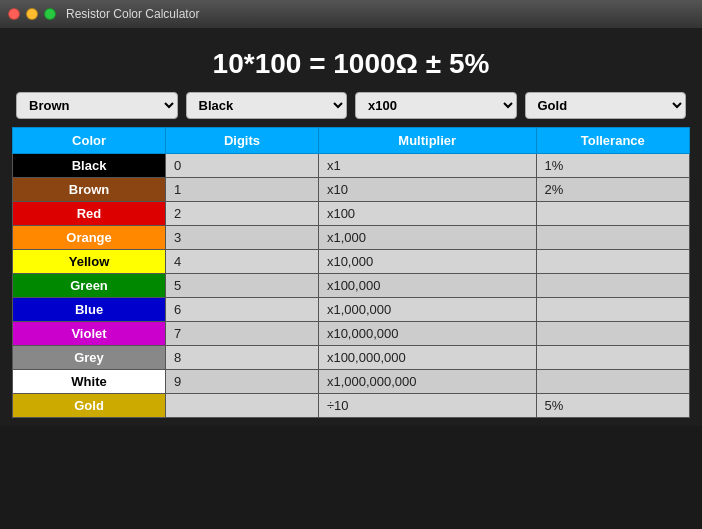 The image size is (702, 529). I want to click on minimize-button, so click(32, 14).